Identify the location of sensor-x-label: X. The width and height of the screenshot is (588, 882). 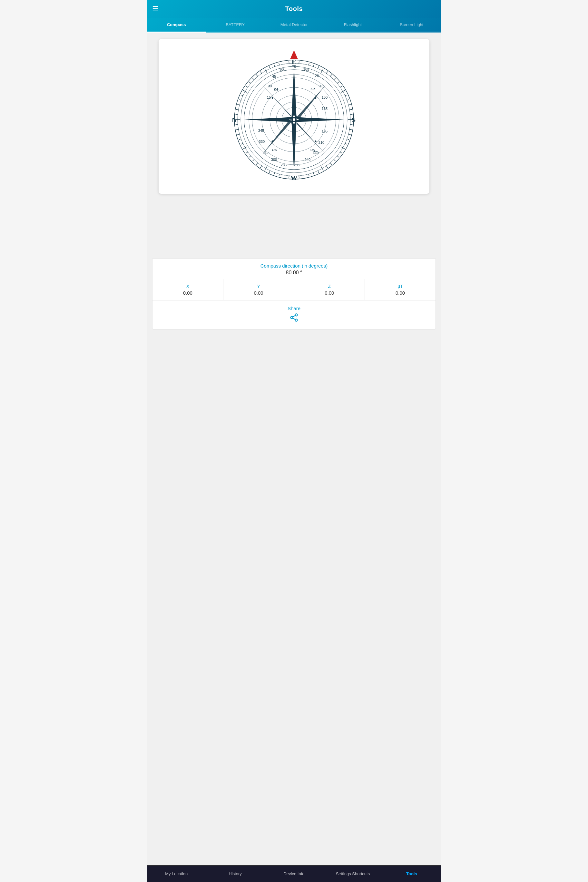
(188, 286).